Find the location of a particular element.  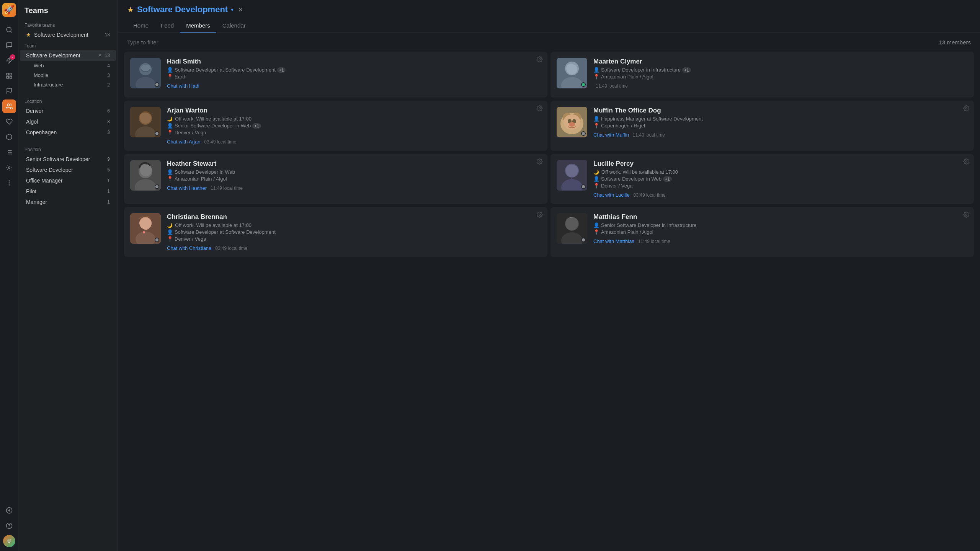

location-denver-count: 6 is located at coordinates (109, 111).